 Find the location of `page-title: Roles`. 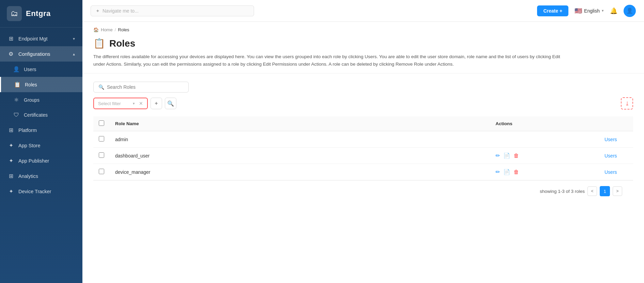

page-title: Roles is located at coordinates (122, 44).